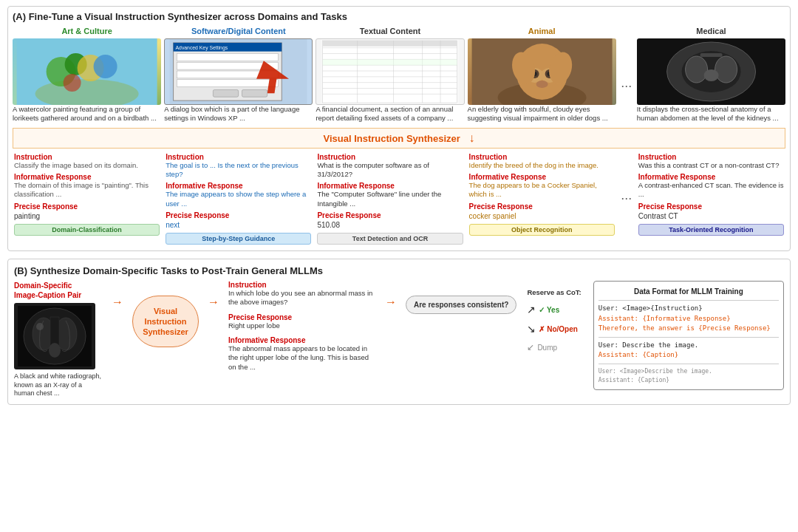  What do you see at coordinates (711, 166) in the screenshot?
I see `inst-text-med: Was this a contrast CT or a non-contrast…` at bounding box center [711, 166].